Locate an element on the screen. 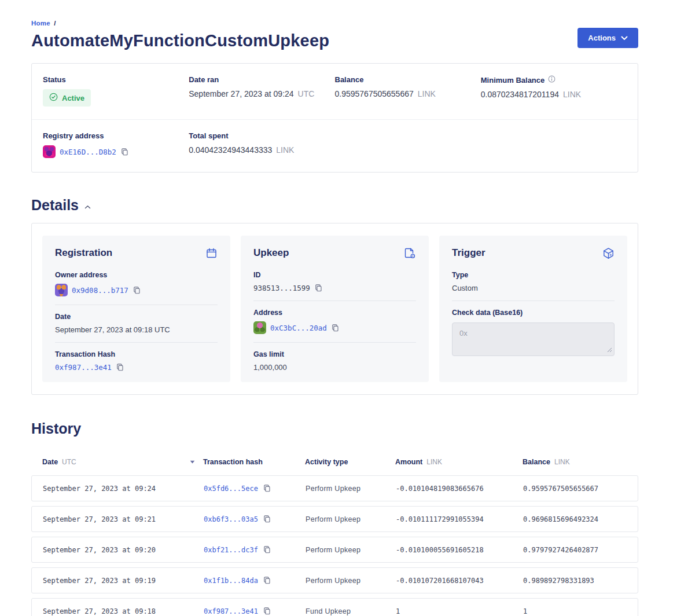 The image size is (699, 616). cube-icon is located at coordinates (609, 255).